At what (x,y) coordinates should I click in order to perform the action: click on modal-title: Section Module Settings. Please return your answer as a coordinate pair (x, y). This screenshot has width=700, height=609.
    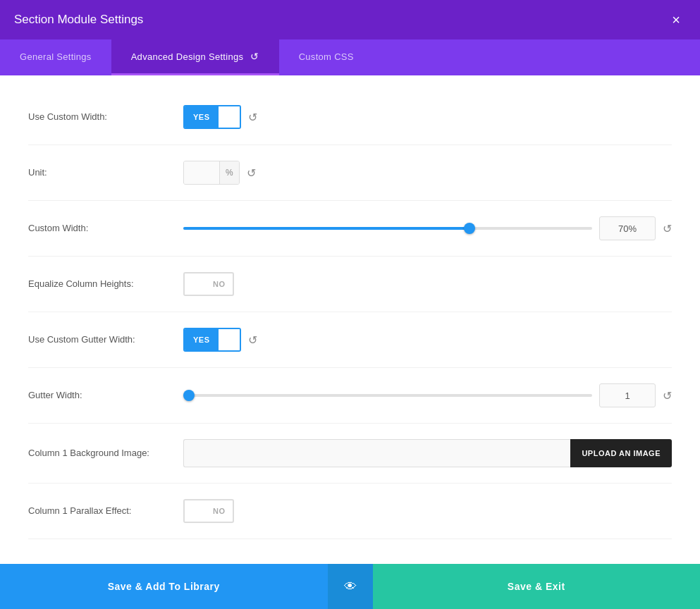
    Looking at the image, I should click on (79, 20).